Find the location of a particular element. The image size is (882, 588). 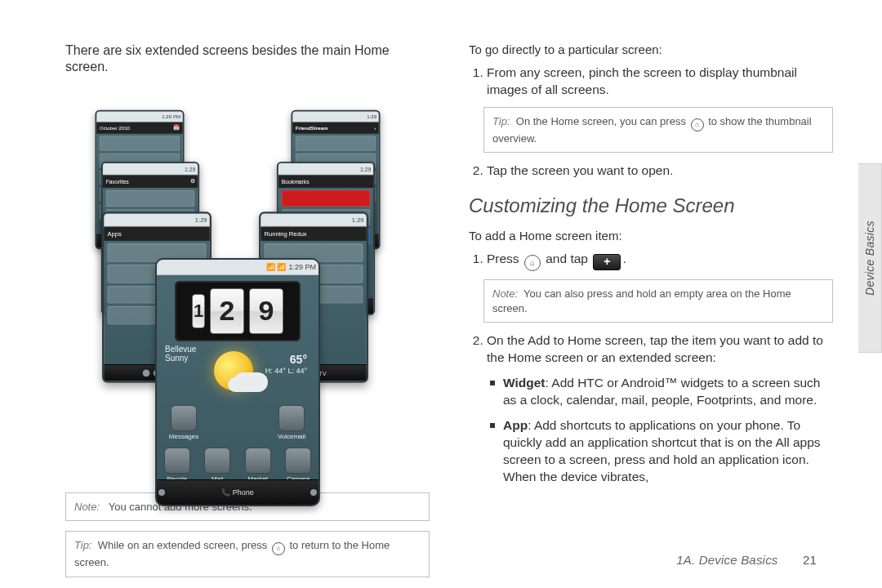

step-list-1b: Tap the screen you want to open. is located at coordinates (651, 172).